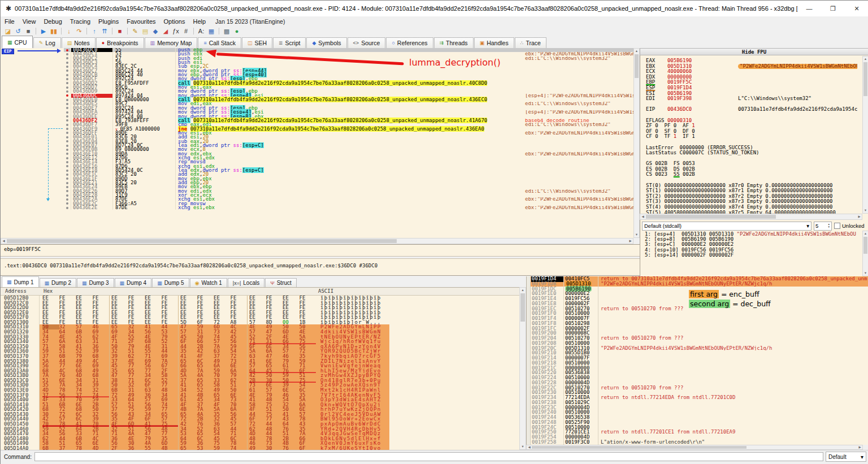 The width and height of the screenshot is (868, 464). What do you see at coordinates (751, 217) in the screenshot?
I see `registers-horizontal-scrollbar: ◀ ▶` at bounding box center [751, 217].